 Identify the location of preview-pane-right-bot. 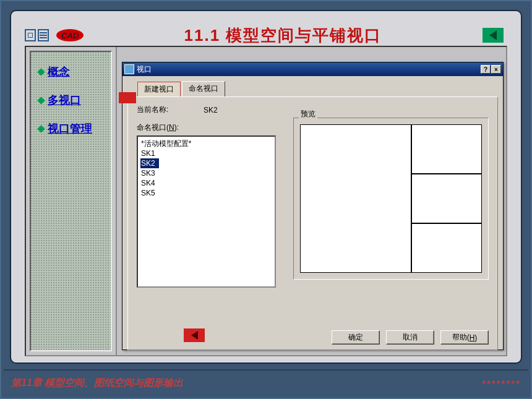
(447, 248).